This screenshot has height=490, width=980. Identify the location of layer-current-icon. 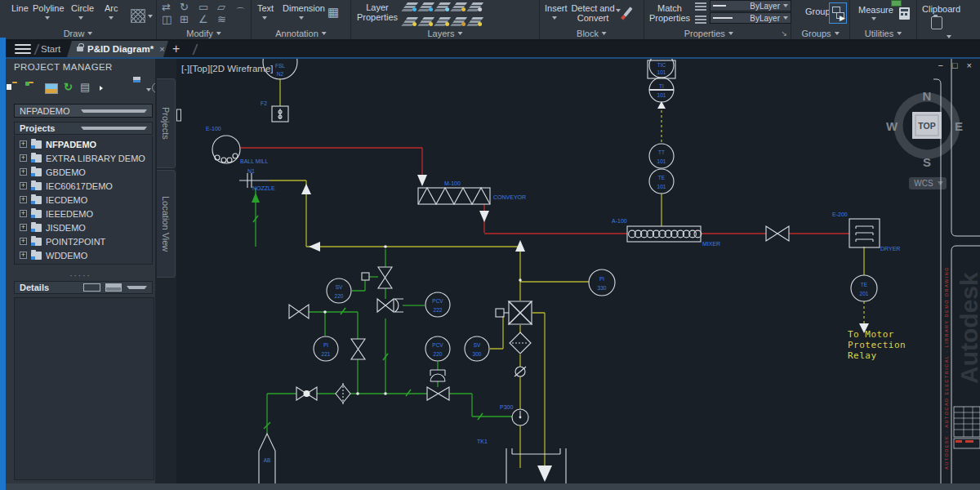
(444, 18).